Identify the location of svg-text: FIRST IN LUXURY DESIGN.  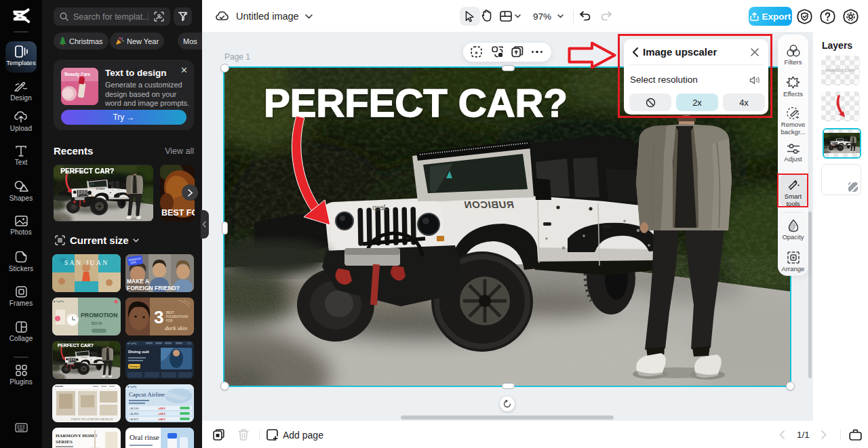
(92, 419).